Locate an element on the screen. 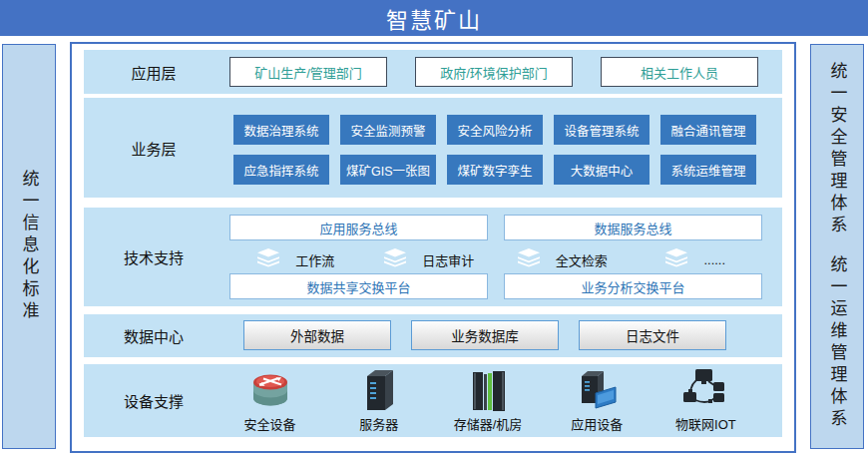 This screenshot has height=456, width=868. left-pillar-label: 统一信息化标准 is located at coordinates (30, 246).